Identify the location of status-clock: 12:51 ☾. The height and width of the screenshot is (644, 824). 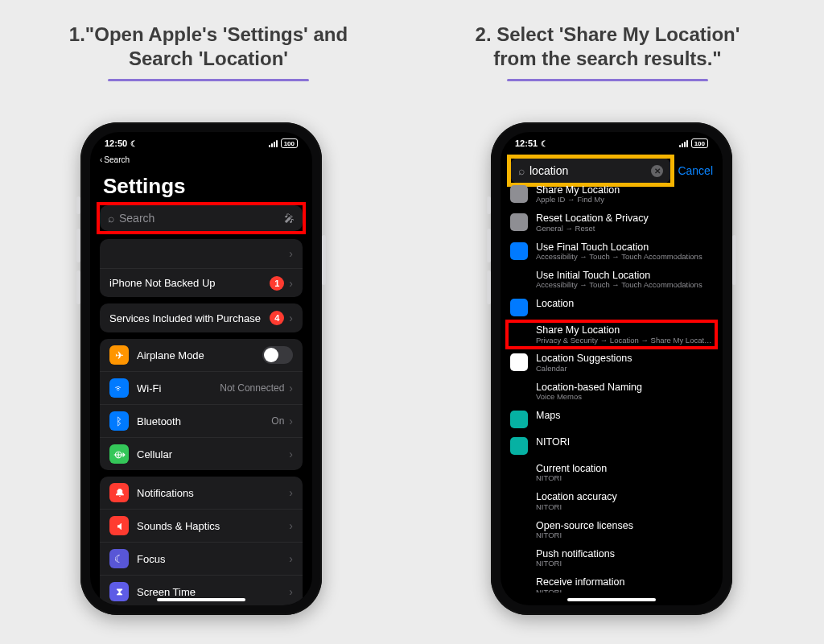
(531, 143).